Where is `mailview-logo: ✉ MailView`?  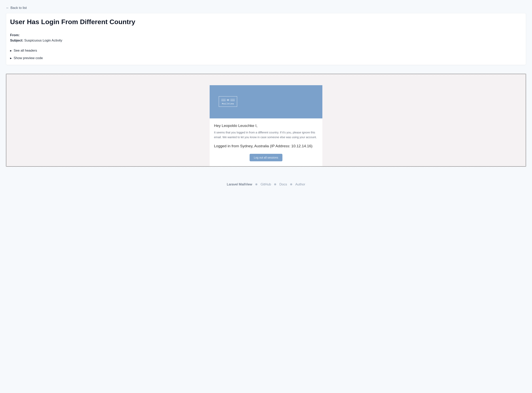 mailview-logo: ✉ MailView is located at coordinates (228, 102).